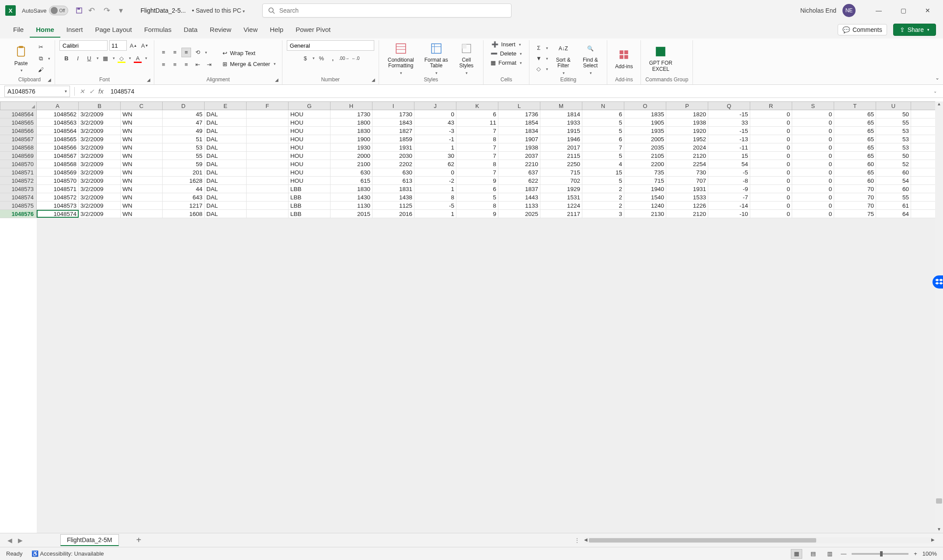 The image size is (943, 560). Describe the element at coordinates (729, 205) in the screenshot. I see `cell: -14` at that location.